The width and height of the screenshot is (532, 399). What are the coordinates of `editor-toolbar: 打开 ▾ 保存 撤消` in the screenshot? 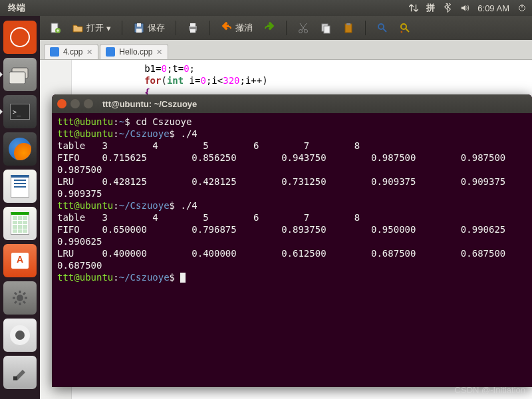 It's located at (286, 28).